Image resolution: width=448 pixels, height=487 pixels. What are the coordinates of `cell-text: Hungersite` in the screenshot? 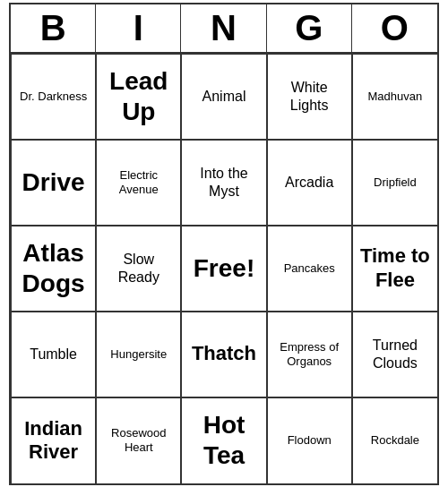 It's located at (138, 355).